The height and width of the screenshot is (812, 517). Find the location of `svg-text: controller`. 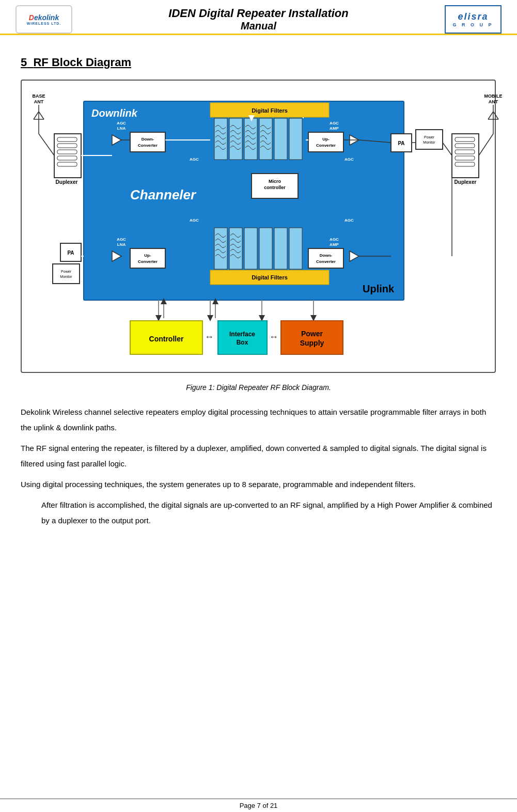

svg-text: controller is located at coordinates (275, 188).